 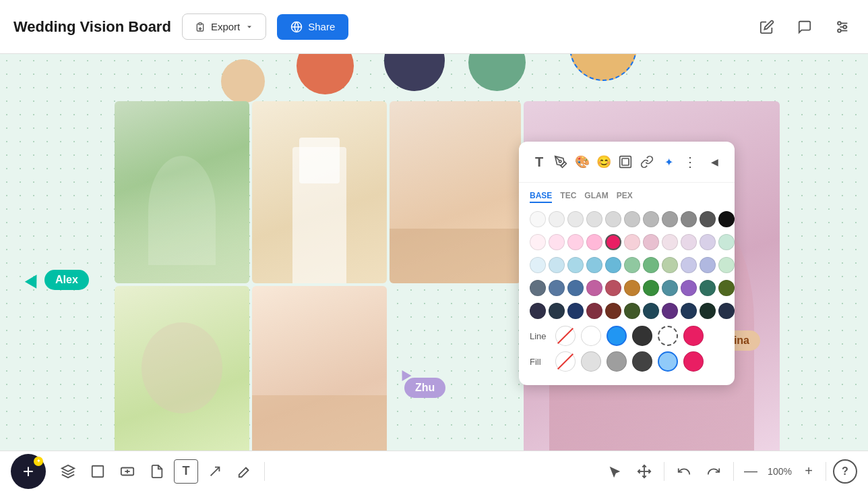 I want to click on fill-swatch-blue, so click(x=668, y=362).